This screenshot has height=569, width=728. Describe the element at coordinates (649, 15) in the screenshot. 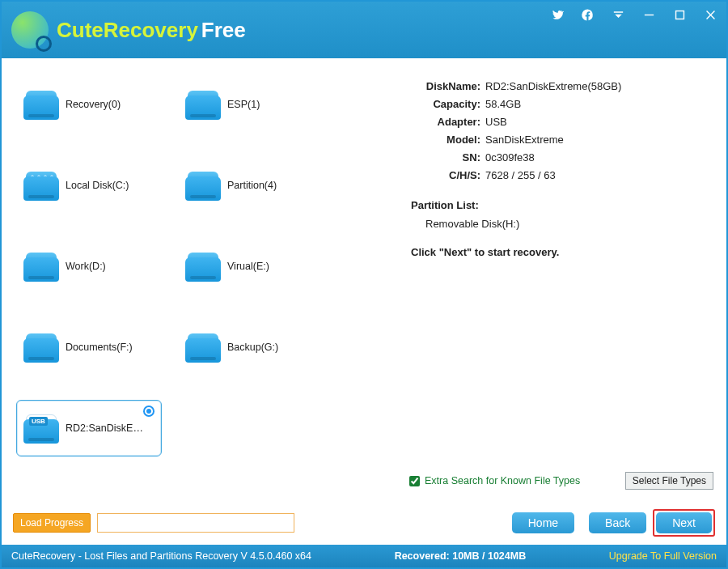

I see `minimize-icon` at that location.